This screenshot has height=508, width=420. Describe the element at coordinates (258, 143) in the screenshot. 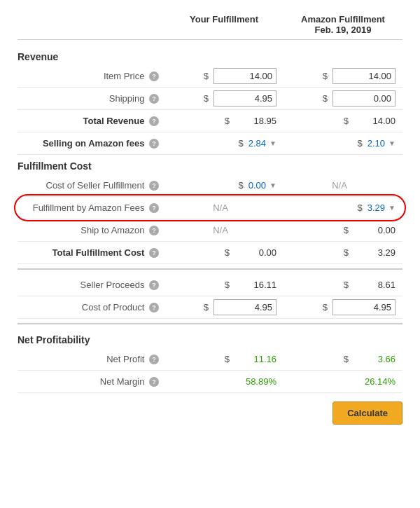

I see `selling-fees-your-link: 2.84` at that location.